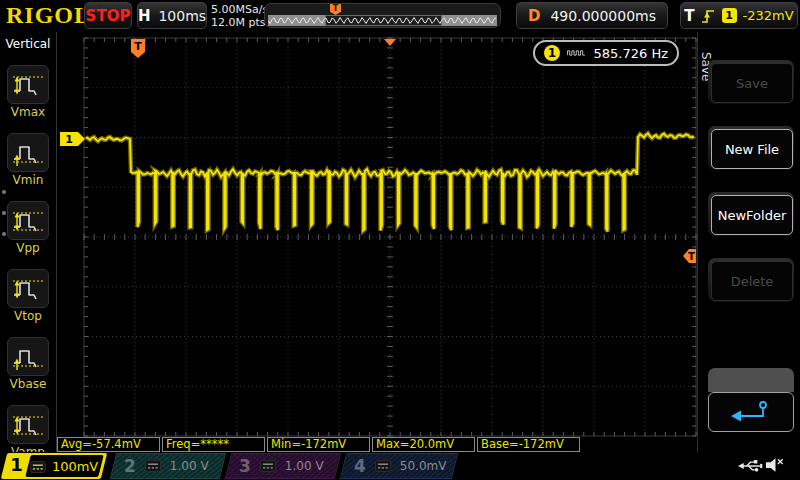 Image resolution: width=800 pixels, height=480 pixels. Describe the element at coordinates (751, 380) in the screenshot. I see `back-button-top` at that location.